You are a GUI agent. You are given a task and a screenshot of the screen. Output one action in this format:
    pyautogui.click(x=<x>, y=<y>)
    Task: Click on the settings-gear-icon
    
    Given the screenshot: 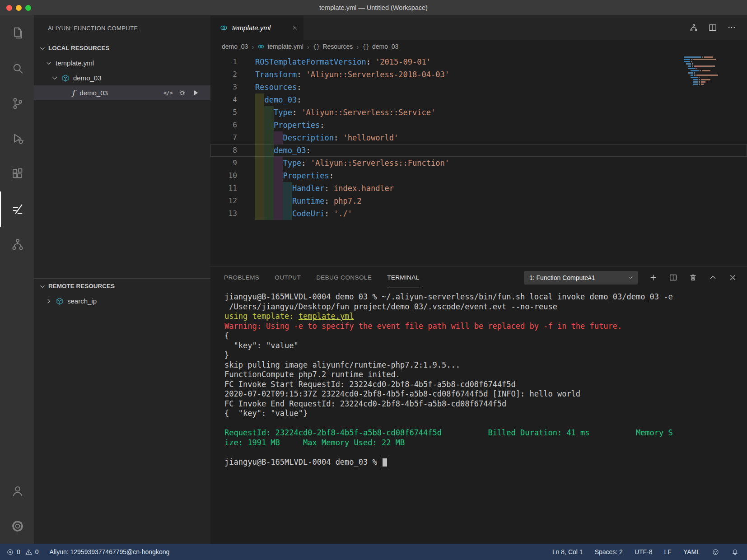 What is the action you would take?
    pyautogui.click(x=17, y=526)
    